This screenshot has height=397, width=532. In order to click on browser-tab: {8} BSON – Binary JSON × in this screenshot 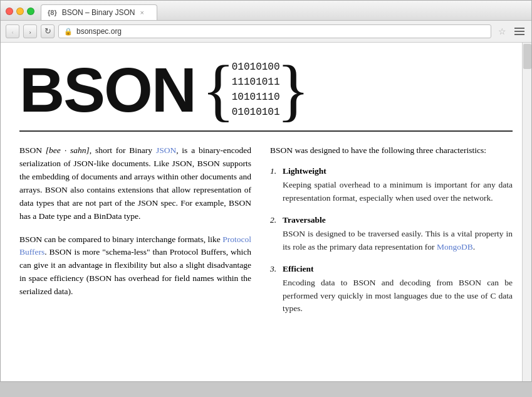, I will do `click(99, 13)`.